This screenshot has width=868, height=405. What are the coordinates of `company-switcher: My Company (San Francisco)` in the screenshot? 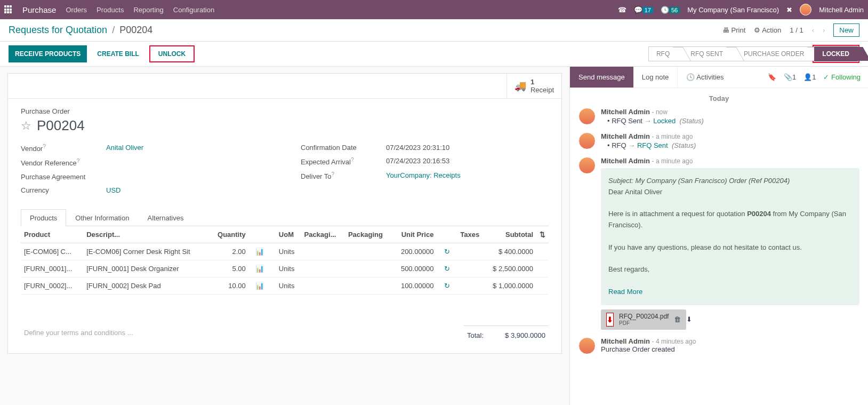 It's located at (733, 10).